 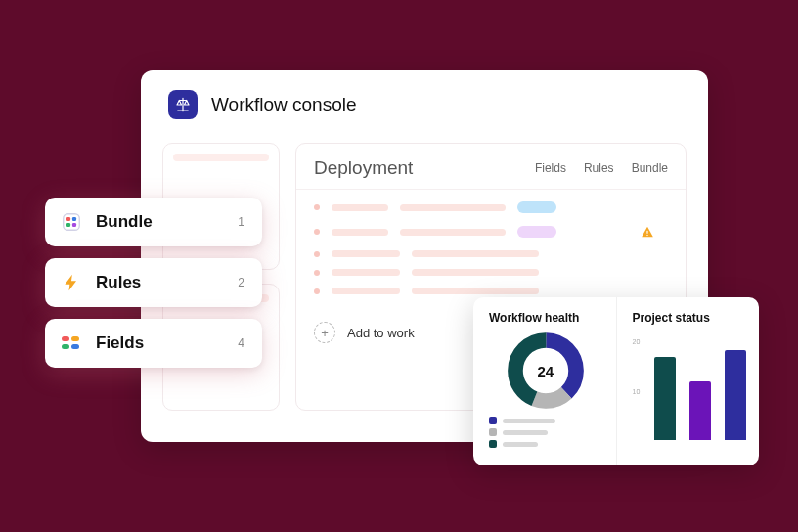 What do you see at coordinates (71, 222) in the screenshot?
I see `grid-icon` at bounding box center [71, 222].